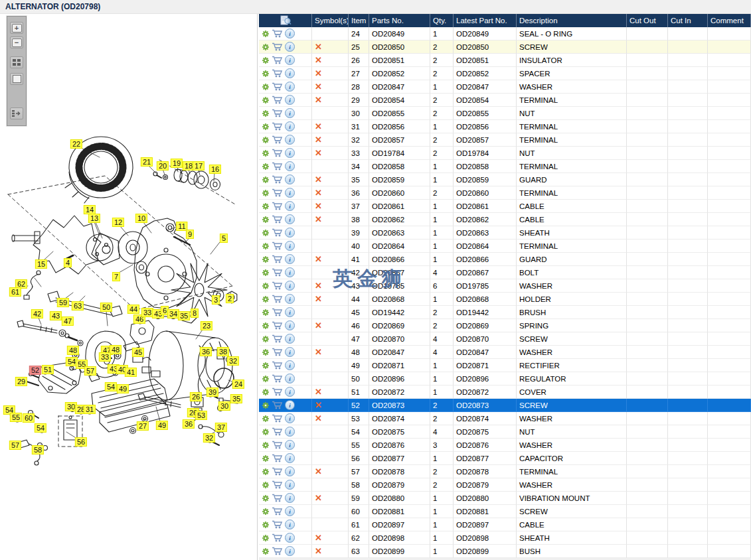 Image resolution: width=751 pixels, height=560 pixels. What do you see at coordinates (38, 450) in the screenshot?
I see `part-label-58: 58` at bounding box center [38, 450].